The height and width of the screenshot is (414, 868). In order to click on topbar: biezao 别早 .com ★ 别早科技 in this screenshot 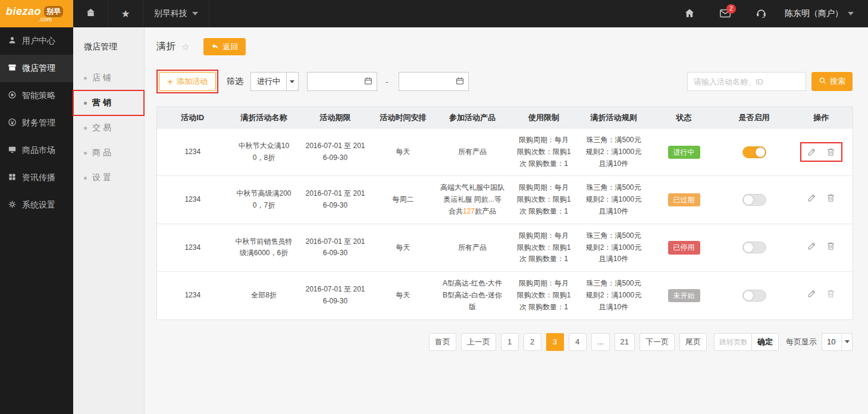, I will do `click(434, 14)`.